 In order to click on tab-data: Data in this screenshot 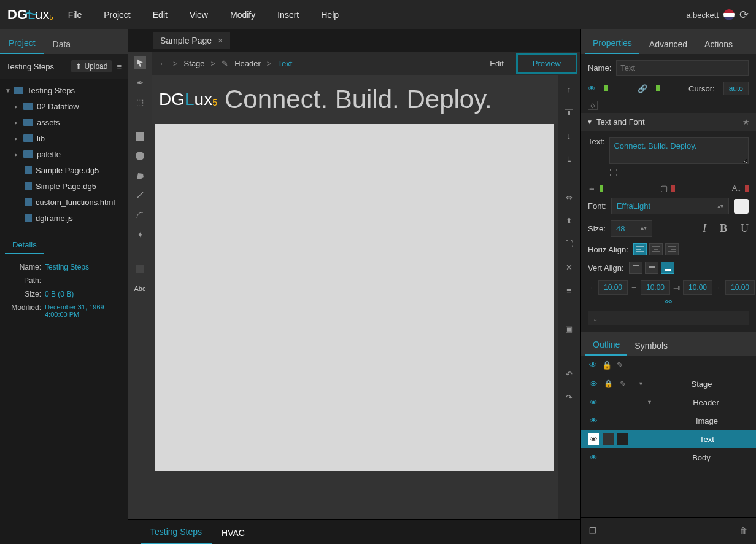, I will do `click(62, 44)`.